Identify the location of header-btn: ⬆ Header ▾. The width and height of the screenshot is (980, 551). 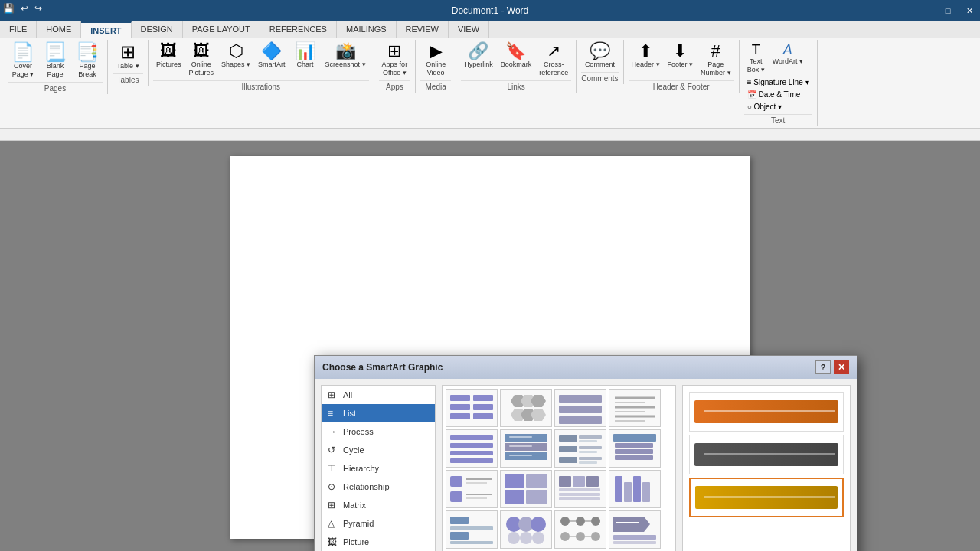
(646, 56).